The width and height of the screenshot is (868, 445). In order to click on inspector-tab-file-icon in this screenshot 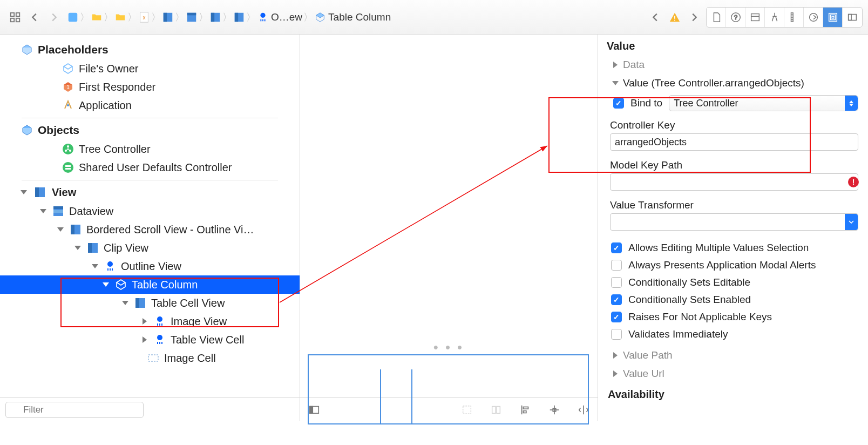, I will do `click(716, 17)`.